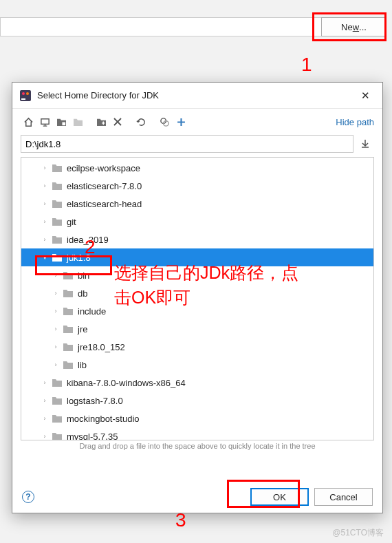 Image resolution: width=392 pixels, height=543 pixels. What do you see at coordinates (28, 122) in the screenshot?
I see `home-icon` at bounding box center [28, 122].